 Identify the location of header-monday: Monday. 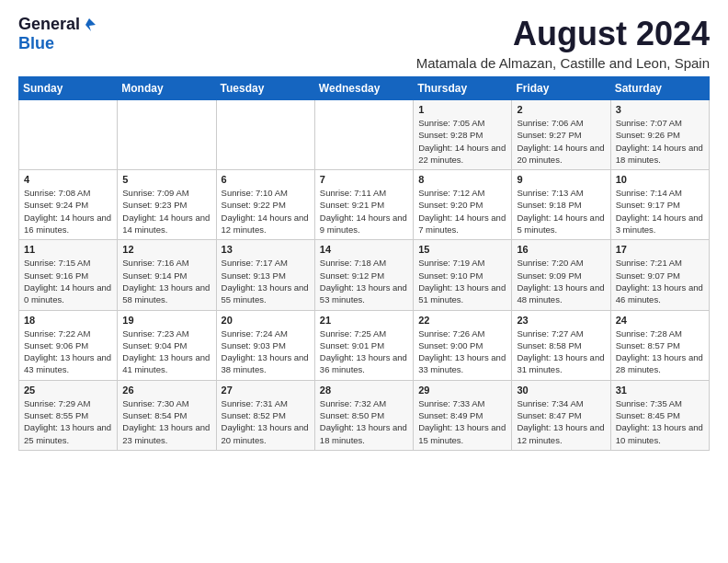
(167, 88).